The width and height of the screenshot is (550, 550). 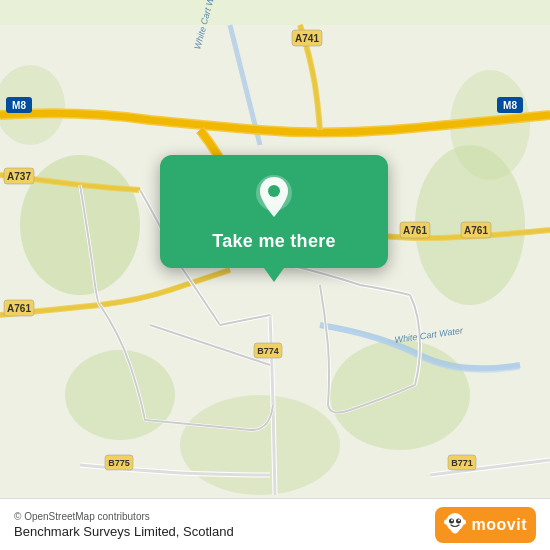 What do you see at coordinates (274, 197) in the screenshot?
I see `location-pin-icon` at bounding box center [274, 197].